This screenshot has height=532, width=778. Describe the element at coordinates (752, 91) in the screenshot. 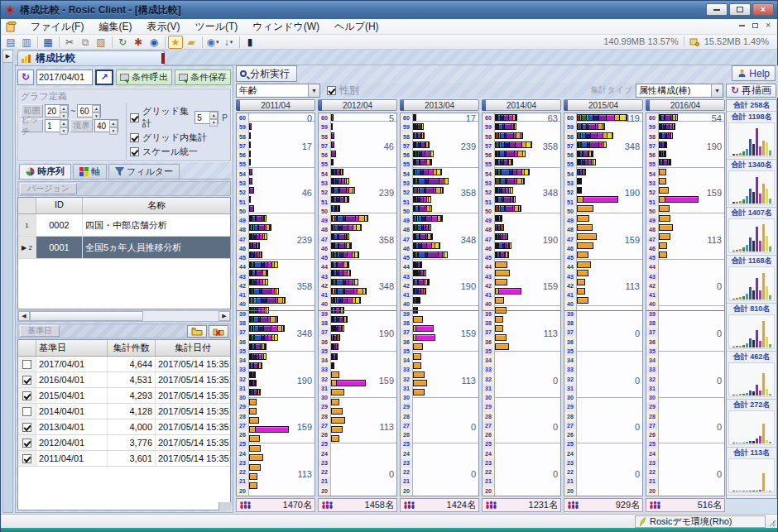

I see `redraw-button: ↻再描画` at that location.